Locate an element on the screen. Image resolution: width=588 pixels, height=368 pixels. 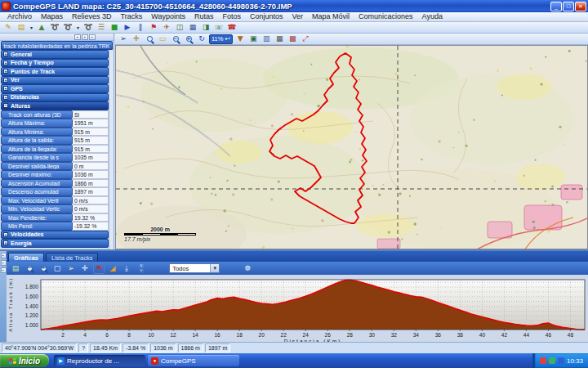
menu-tracks: Tracks is located at coordinates (132, 16).